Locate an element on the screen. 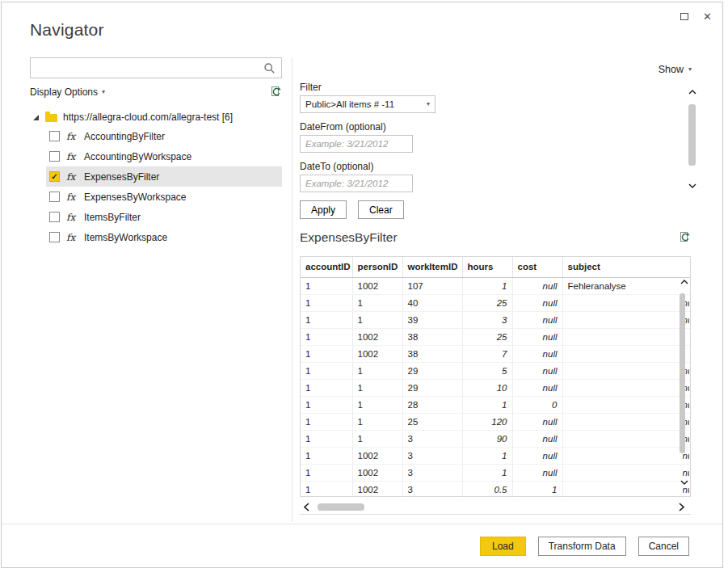  table-cell: 0 is located at coordinates (537, 404).